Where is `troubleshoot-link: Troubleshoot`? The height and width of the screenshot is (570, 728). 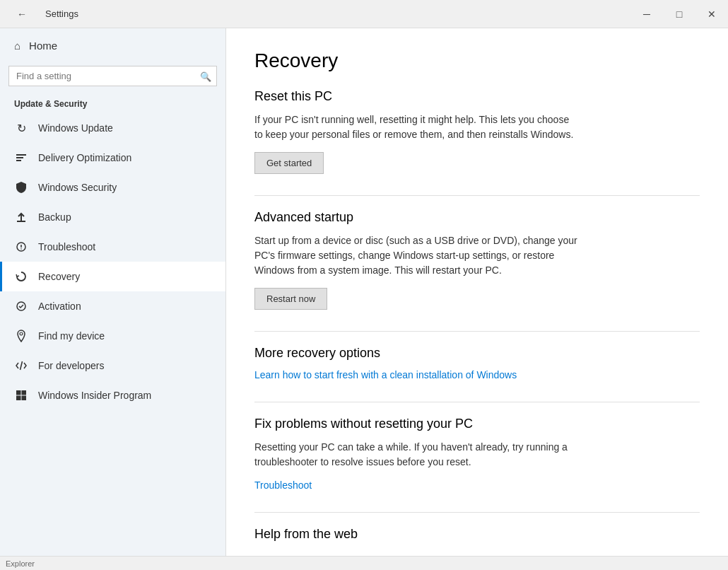
troubleshoot-link: Troubleshoot is located at coordinates (283, 485).